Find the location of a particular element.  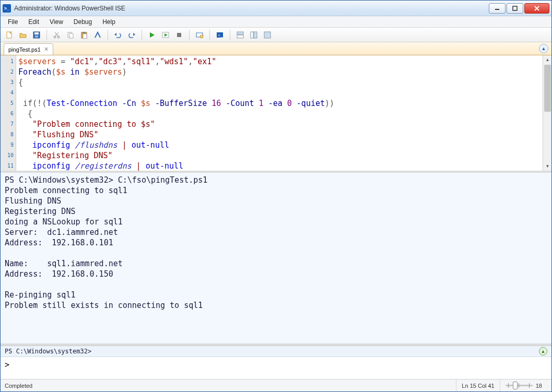

save-icon is located at coordinates (37, 35).